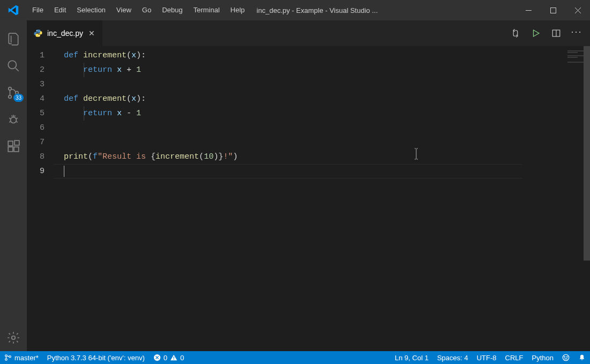 Image resolution: width=590 pixels, height=364 pixels. What do you see at coordinates (13, 93) in the screenshot?
I see `activity-source-control: 33` at bounding box center [13, 93].